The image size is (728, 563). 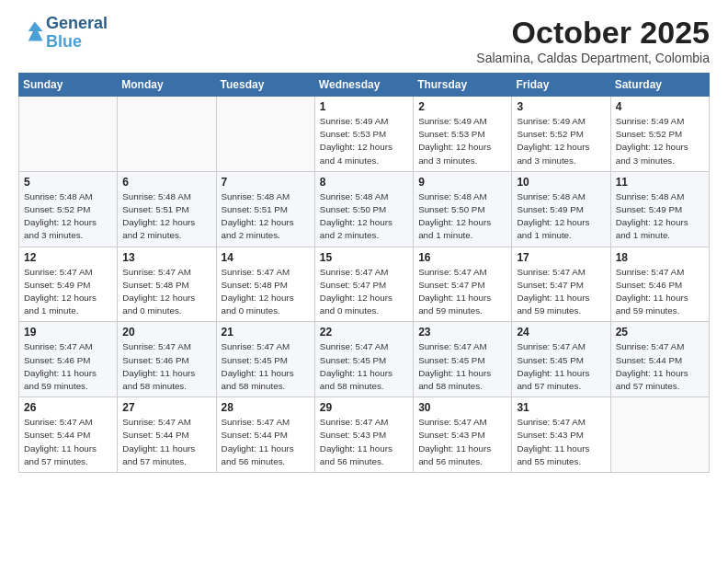 I want to click on day-cell: 16Sunrise: 5:47 AMSunset: 5:47 PMDayligh…, so click(x=463, y=284).